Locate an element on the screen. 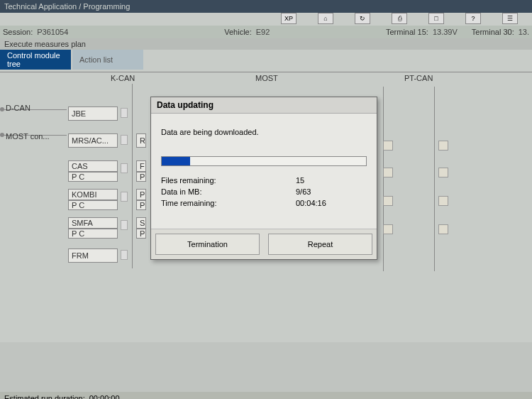 The image size is (532, 399). runtime-label: Estimated run duration: is located at coordinates (45, 396).